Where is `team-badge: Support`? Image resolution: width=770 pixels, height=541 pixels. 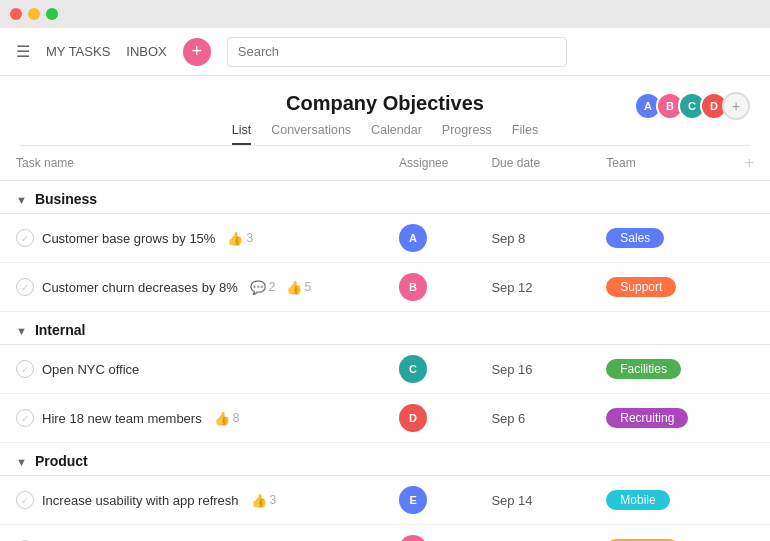 team-badge: Support is located at coordinates (641, 287).